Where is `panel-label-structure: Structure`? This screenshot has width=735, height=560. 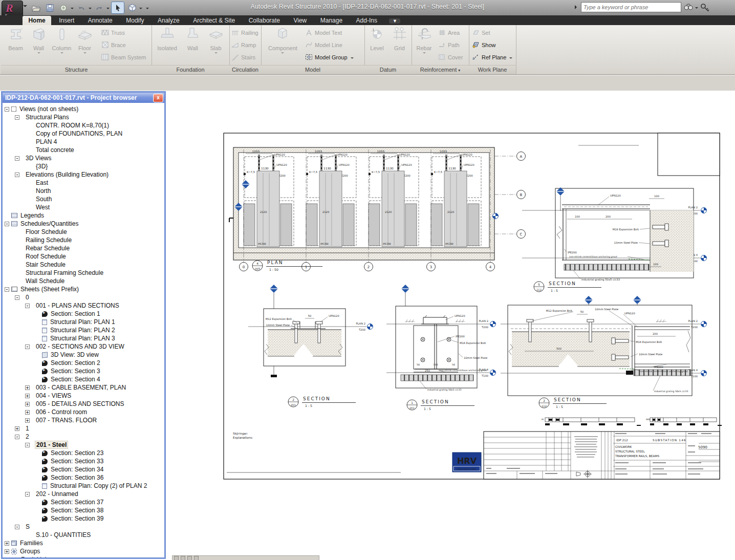
panel-label-structure: Structure is located at coordinates (76, 70).